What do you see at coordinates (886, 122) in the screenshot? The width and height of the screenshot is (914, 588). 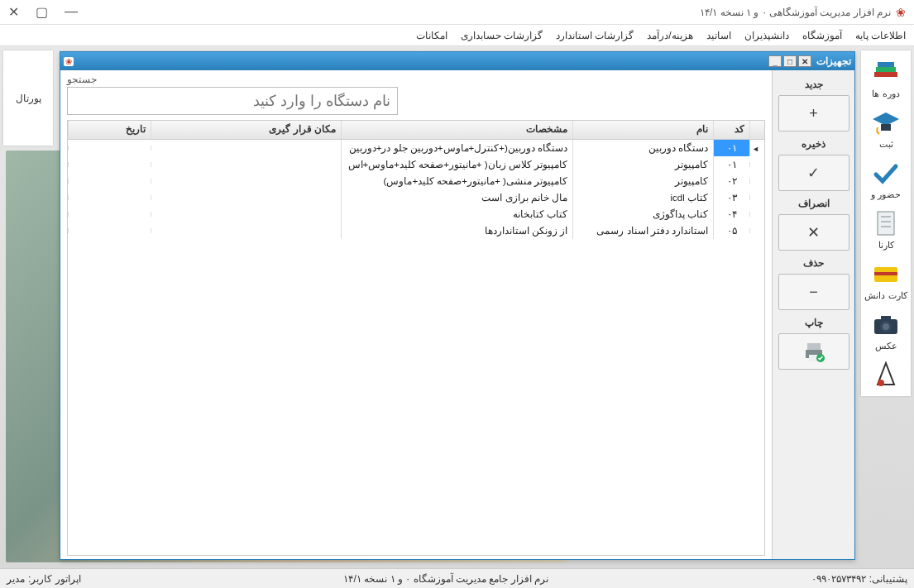 I see `graduation-icon` at bounding box center [886, 122].